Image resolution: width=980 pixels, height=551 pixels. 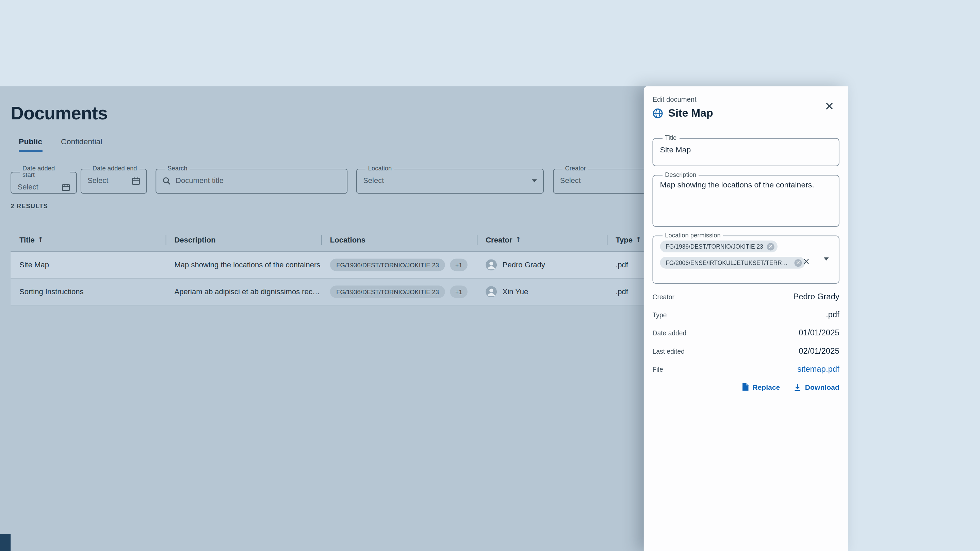 I want to click on column-header-locations: Locations, so click(x=399, y=240).